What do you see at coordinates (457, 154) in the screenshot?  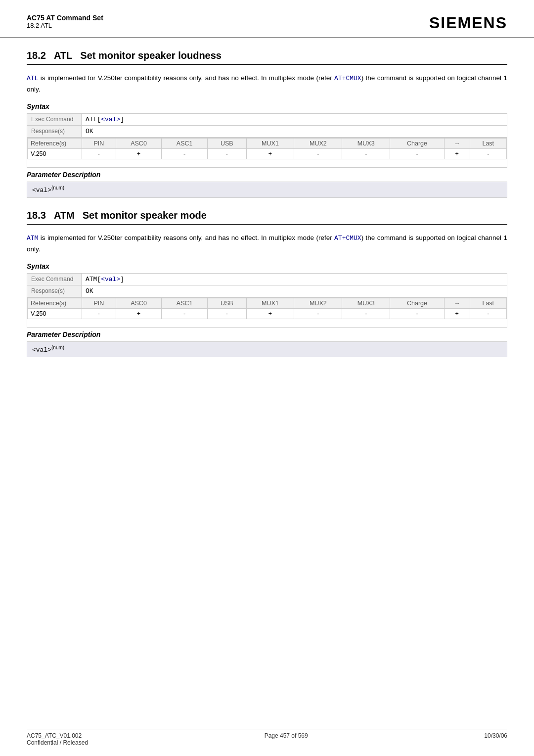 I see `ref-arrow-val-1: +` at bounding box center [457, 154].